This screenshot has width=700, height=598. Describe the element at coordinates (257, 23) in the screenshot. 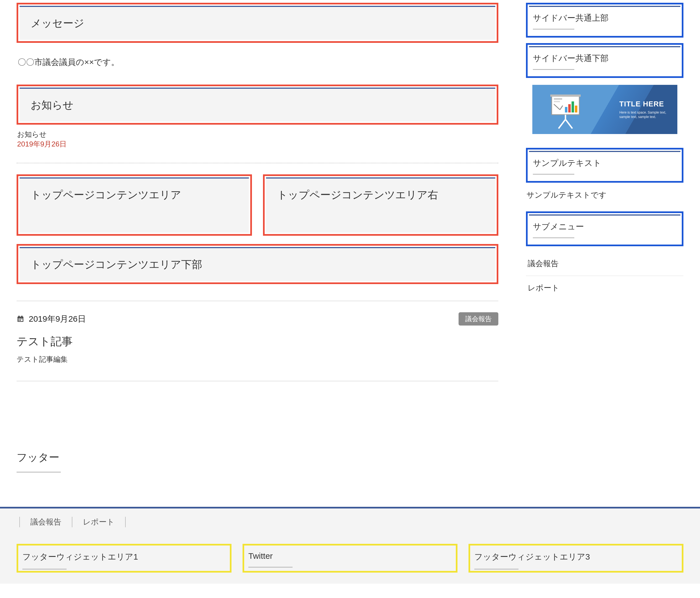

I see `message-section-outline: メッセージ` at that location.